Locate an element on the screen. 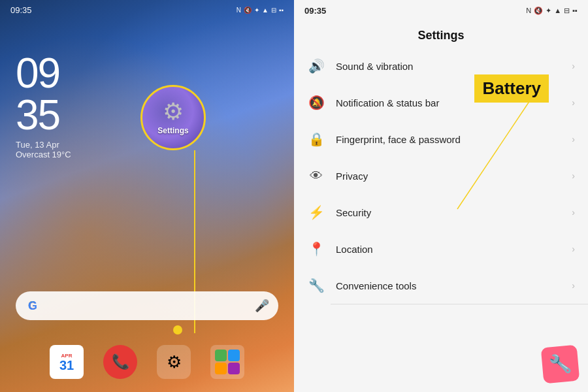 The image size is (588, 392). mute-icon: 🔇 is located at coordinates (248, 10).